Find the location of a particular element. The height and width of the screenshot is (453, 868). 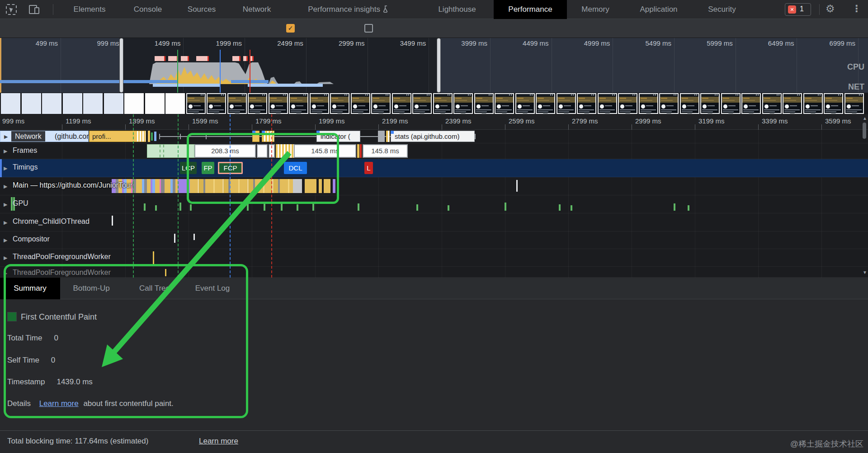

timeline-overview: 499 ms999 ms1499 ms1999 ms2499 ms2999 ms… is located at coordinates (434, 65).